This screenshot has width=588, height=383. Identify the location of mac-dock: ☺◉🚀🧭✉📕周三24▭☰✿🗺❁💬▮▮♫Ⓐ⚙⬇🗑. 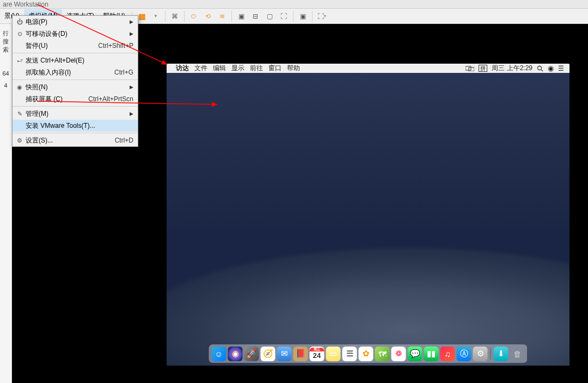
(368, 354).